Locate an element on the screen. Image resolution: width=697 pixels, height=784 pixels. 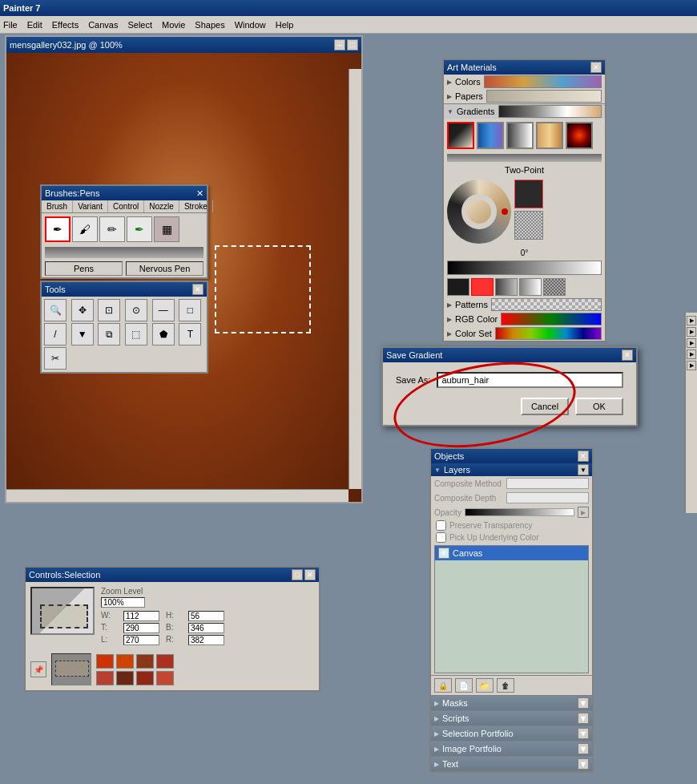
preserve-transparency-checkbox is located at coordinates (441, 526).